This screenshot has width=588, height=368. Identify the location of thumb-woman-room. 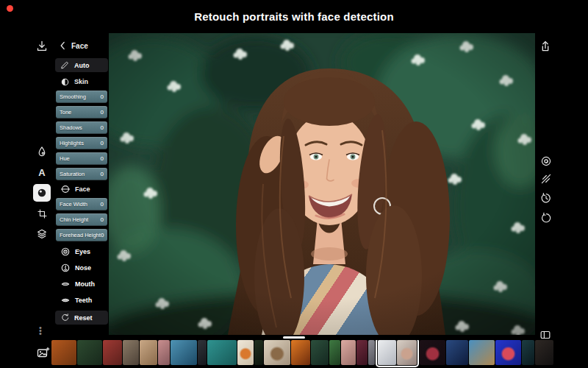
(407, 353).